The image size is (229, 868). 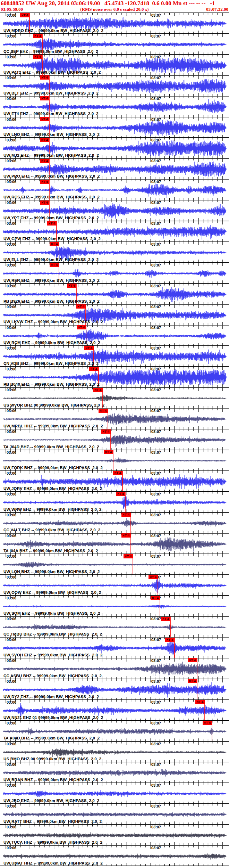 What do you see at coordinates (53, 426) in the screenshot?
I see `station-label: UW MRBL HHZ -- 99999.0km BW HIGHPASS 2.0…` at bounding box center [53, 426].